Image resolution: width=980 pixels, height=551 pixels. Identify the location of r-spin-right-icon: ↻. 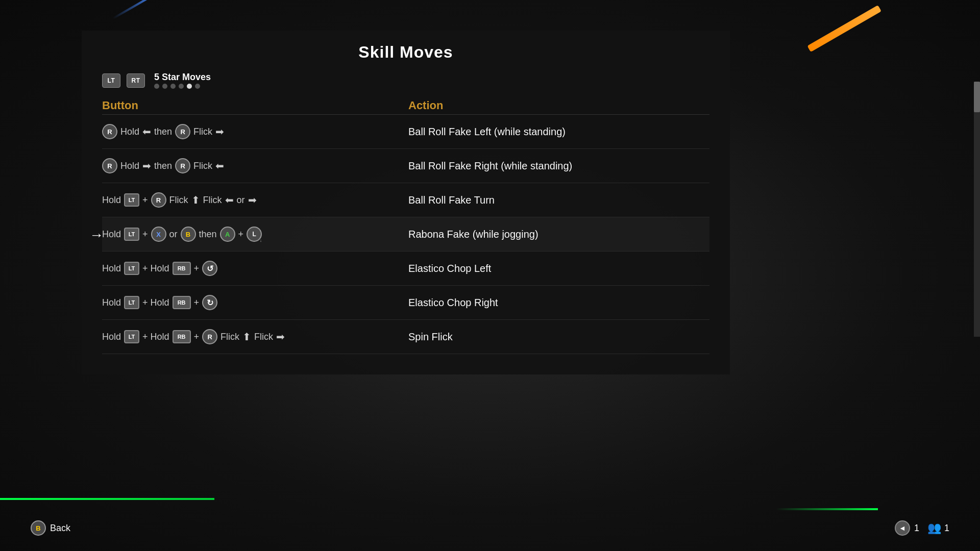
(210, 303).